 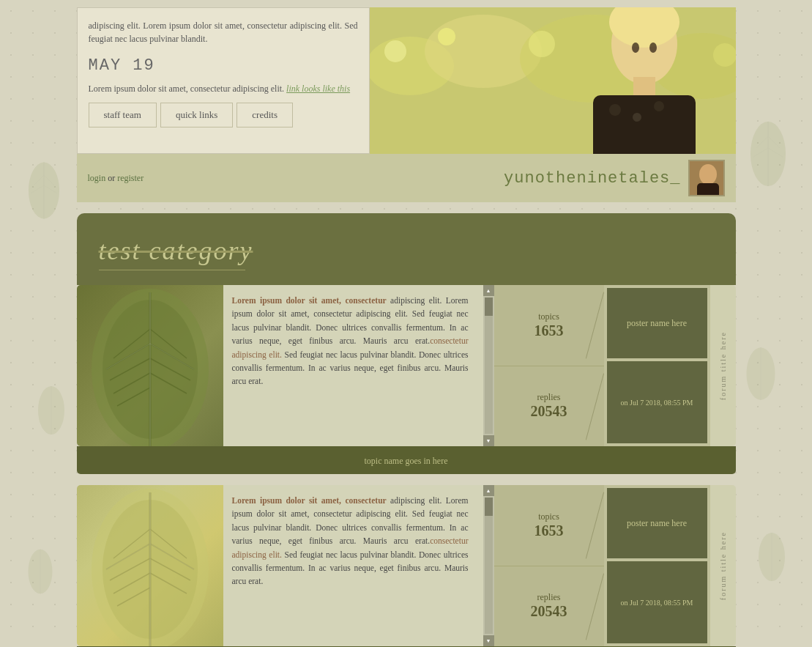 I want to click on credits-button: credits, so click(x=265, y=115).